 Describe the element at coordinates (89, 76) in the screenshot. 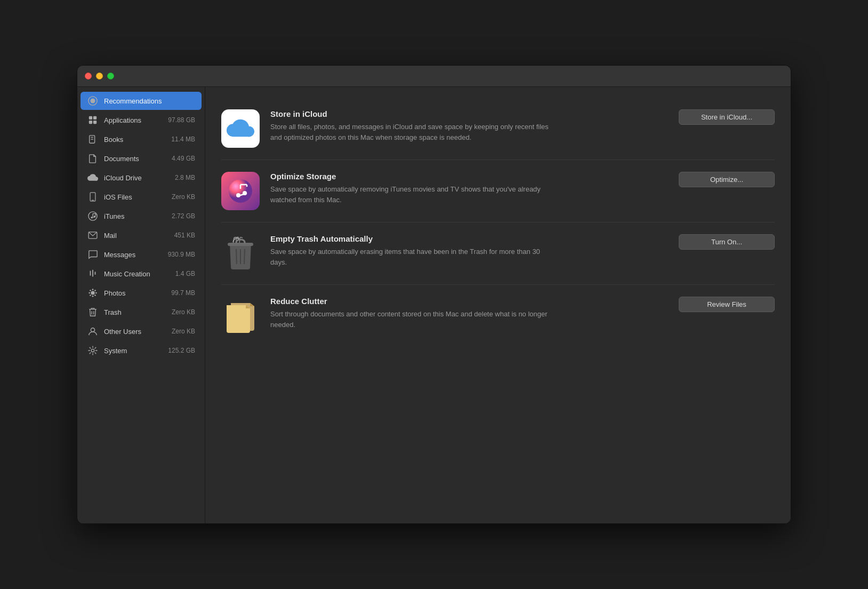

I see `close-button` at that location.